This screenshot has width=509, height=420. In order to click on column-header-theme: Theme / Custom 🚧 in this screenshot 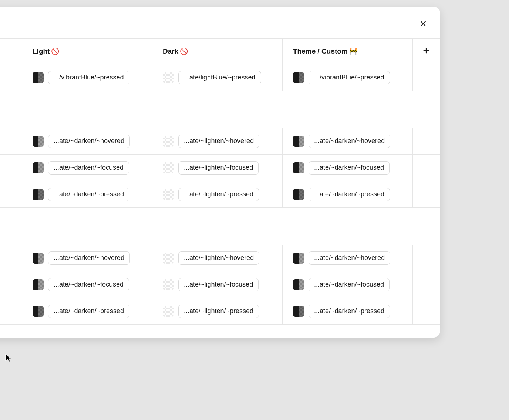, I will do `click(348, 51)`.